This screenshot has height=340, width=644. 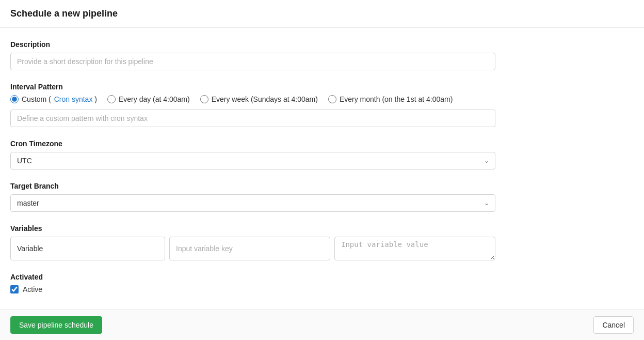 What do you see at coordinates (322, 28) in the screenshot?
I see `section-divider` at bounding box center [322, 28].